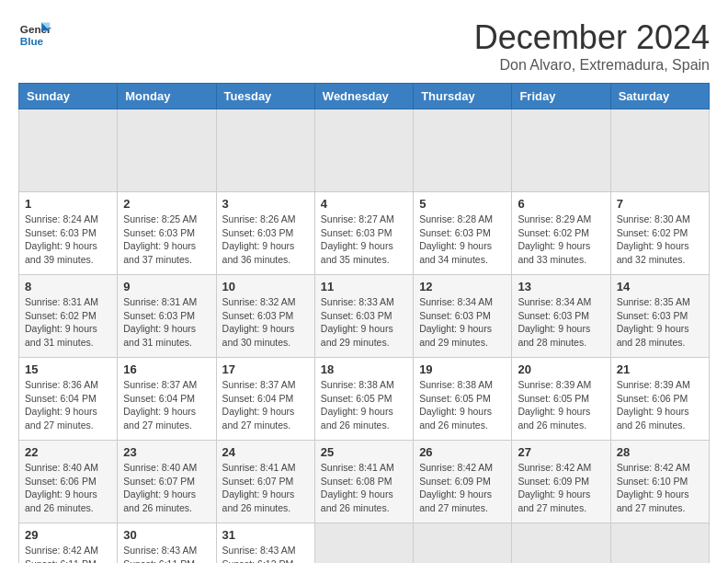  Describe the element at coordinates (462, 453) in the screenshot. I see `day-number: 26` at that location.